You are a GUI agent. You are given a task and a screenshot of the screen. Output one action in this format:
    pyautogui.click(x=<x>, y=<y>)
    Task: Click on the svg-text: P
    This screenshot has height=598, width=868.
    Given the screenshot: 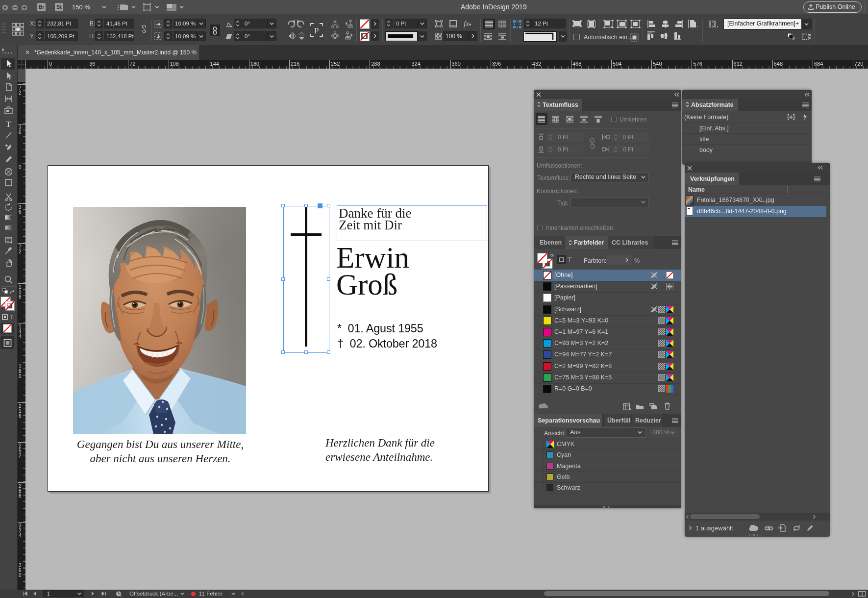 What is the action you would take?
    pyautogui.click(x=317, y=30)
    